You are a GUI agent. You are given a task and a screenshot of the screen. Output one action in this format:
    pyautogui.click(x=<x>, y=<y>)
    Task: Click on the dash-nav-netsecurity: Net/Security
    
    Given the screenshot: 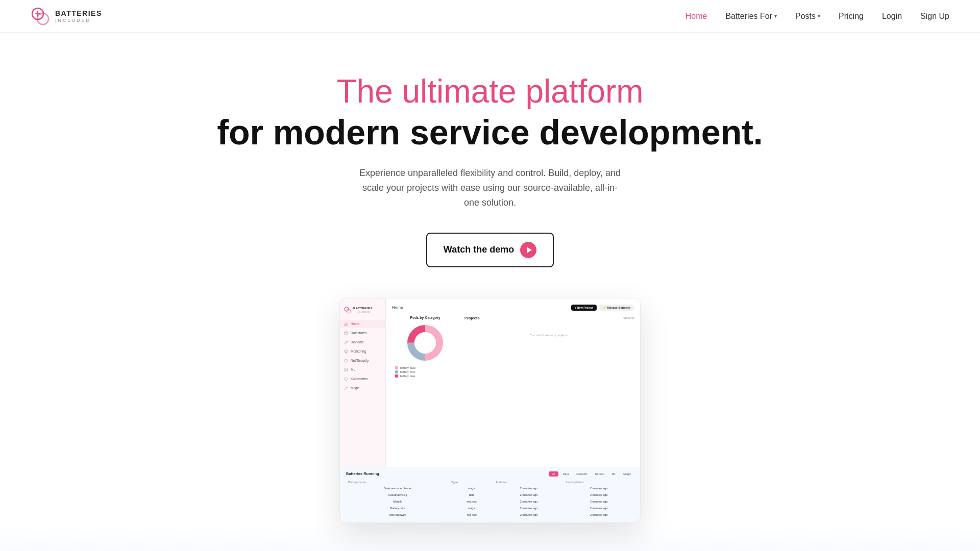 What is the action you would take?
    pyautogui.click(x=362, y=361)
    